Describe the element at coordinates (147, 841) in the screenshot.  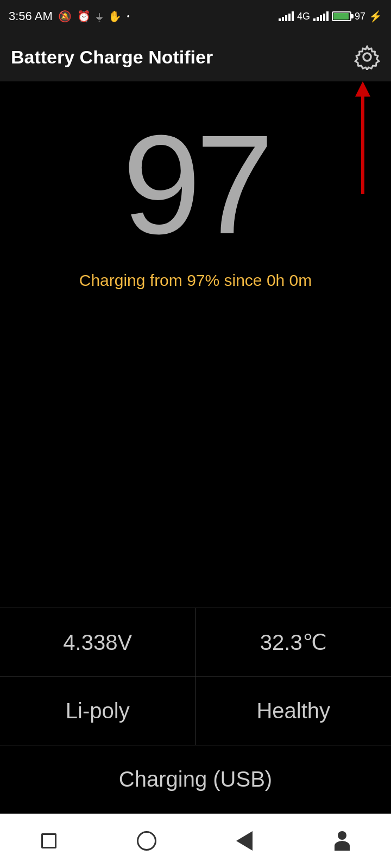
I see `home-button` at that location.